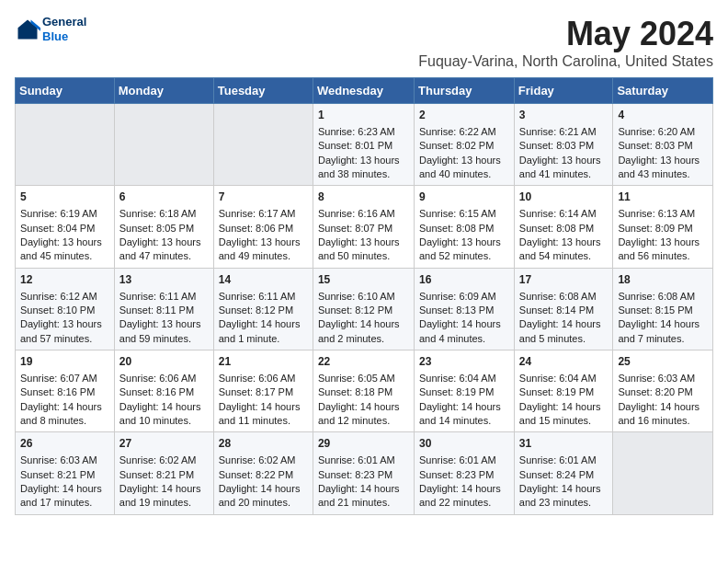 Image resolution: width=728 pixels, height=563 pixels. I want to click on day-info: Sunrise: 6:06 AM, so click(164, 379).